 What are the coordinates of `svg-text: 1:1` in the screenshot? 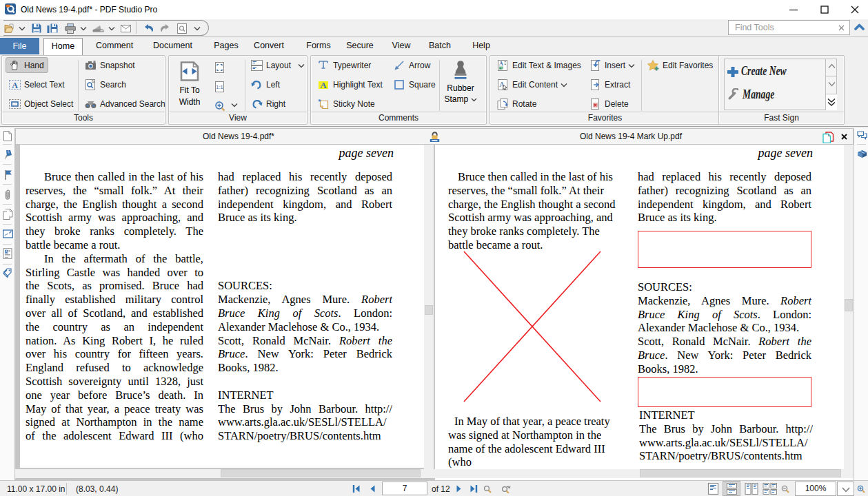 It's located at (219, 87).